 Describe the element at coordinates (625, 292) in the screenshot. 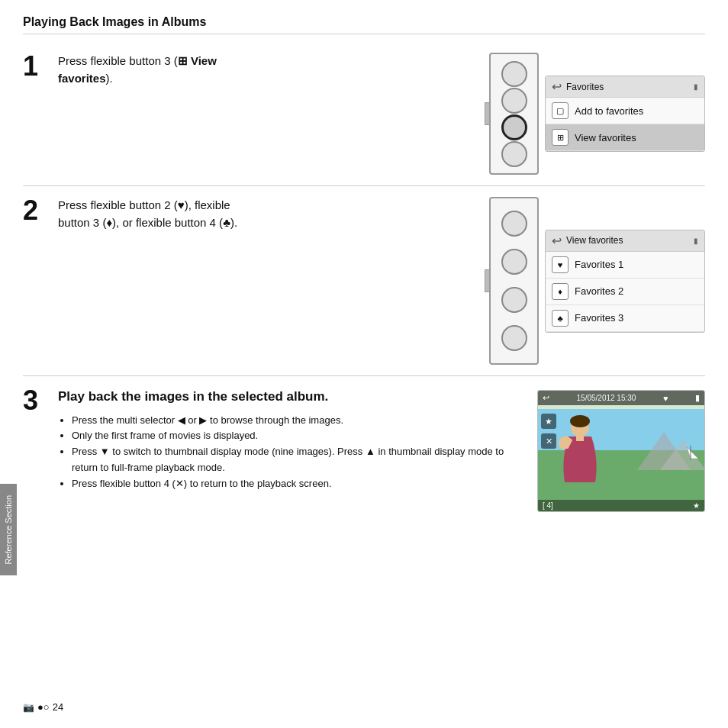

I see `screen-2-row-2: ♦ Favorites 2` at that location.